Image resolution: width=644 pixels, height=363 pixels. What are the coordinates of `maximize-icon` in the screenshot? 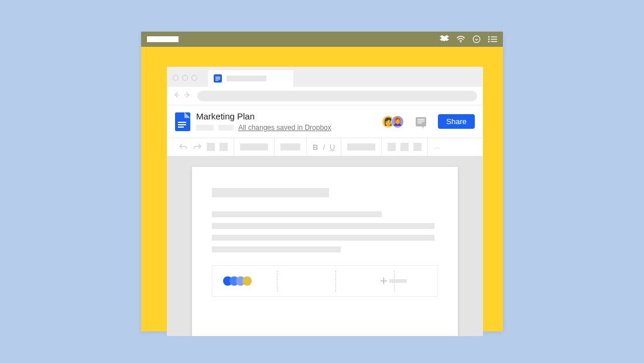 It's located at (194, 78).